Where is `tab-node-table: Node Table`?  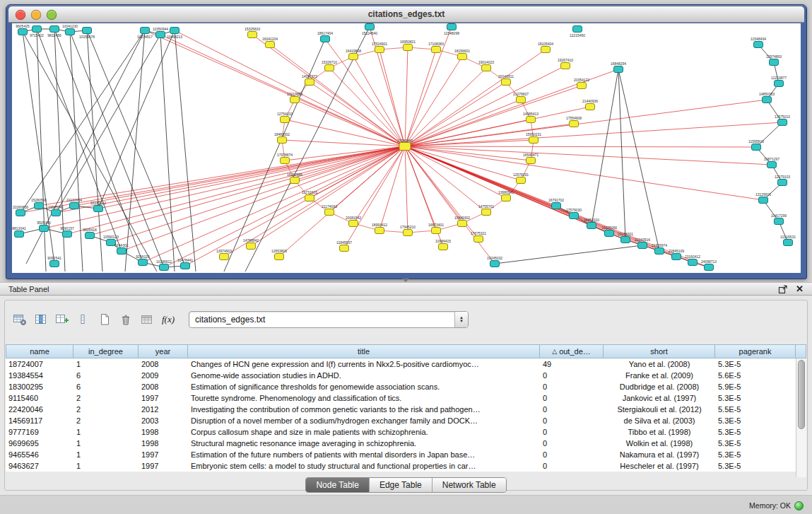 tab-node-table: Node Table is located at coordinates (338, 485).